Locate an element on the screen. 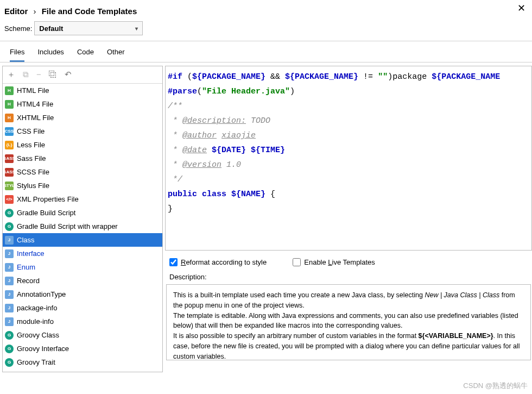  list-item: JRecord is located at coordinates (83, 280).